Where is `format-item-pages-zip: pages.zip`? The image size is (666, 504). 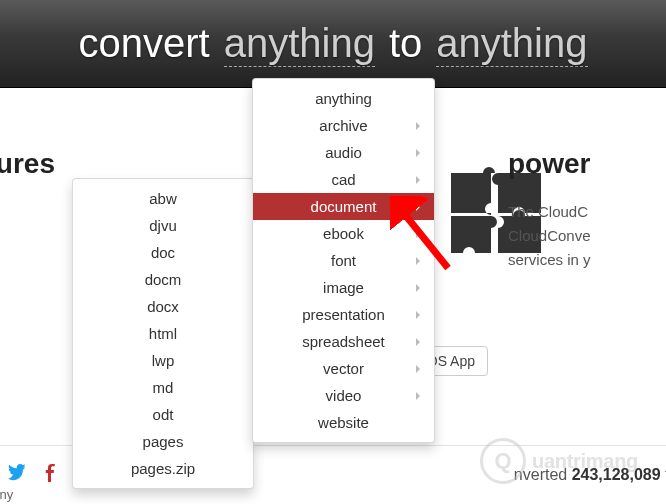
format-item-pages-zip: pages.zip is located at coordinates (163, 468).